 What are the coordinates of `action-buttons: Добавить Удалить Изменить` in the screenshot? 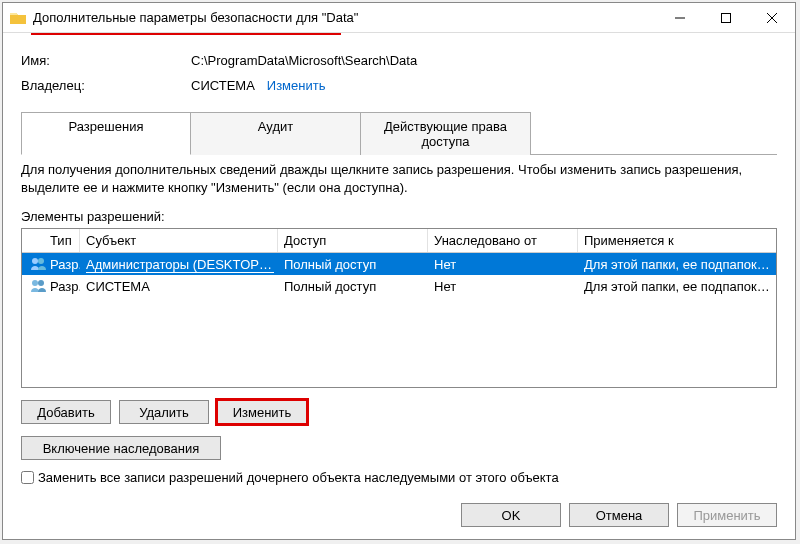 It's located at (399, 412).